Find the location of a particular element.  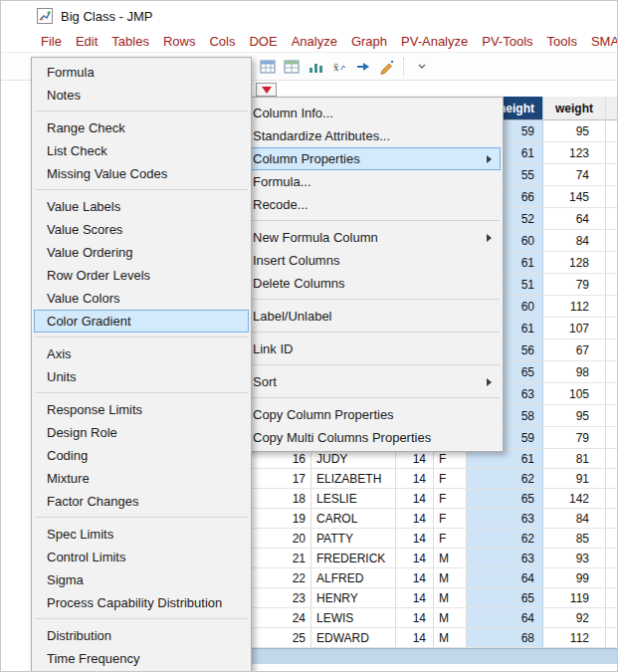

row-number-cell: 18 is located at coordinates (282, 498).